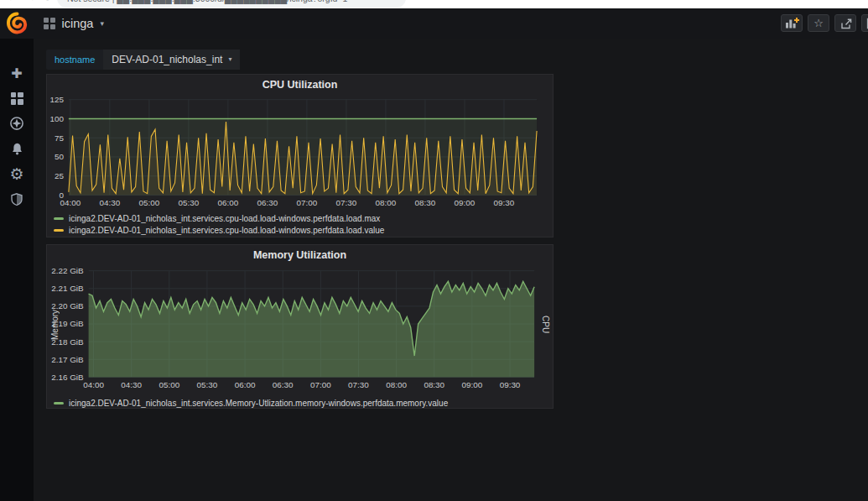  I want to click on cpu-legend: icinga2.DEV-AD-01_nicholas_int.services.…, so click(219, 224).